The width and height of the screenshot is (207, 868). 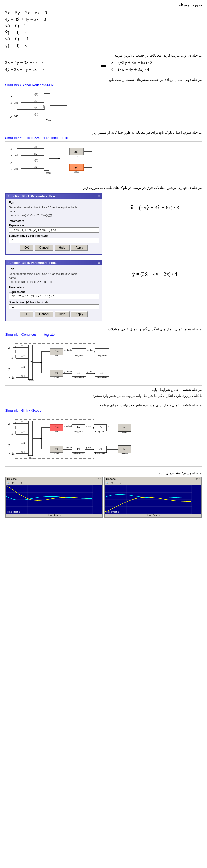 I want to click on scope1-time-label: Time offset: 0, so click(x=54, y=516).